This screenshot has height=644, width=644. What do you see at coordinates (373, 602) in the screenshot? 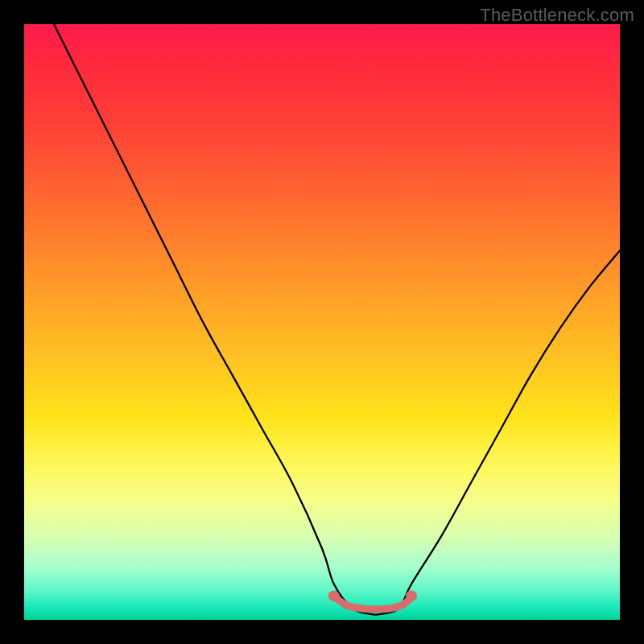
I see `highlight-path` at bounding box center [373, 602].